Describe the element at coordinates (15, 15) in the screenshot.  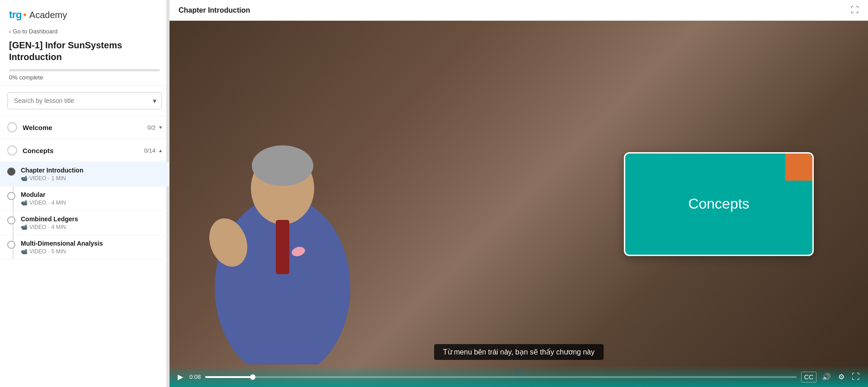
I see `logo-text: trg` at that location.